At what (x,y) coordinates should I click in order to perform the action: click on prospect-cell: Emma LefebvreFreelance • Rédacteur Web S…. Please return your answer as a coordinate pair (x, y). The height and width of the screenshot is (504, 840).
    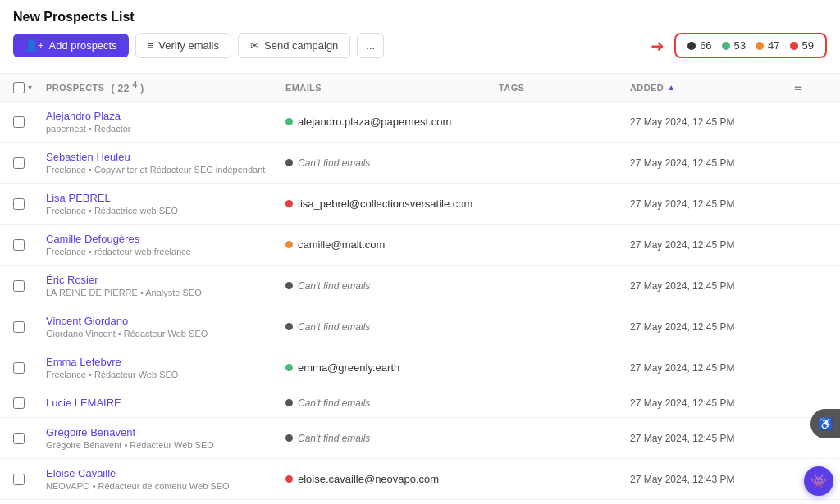
    Looking at the image, I should click on (166, 367).